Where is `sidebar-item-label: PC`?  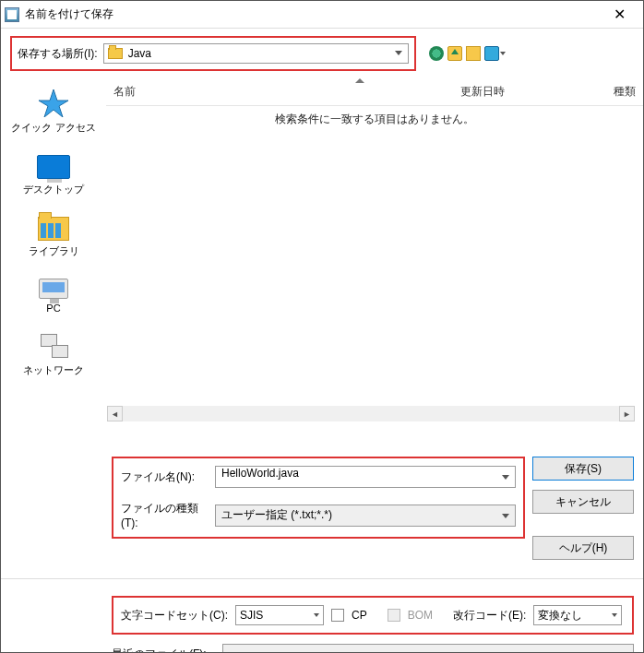 sidebar-item-label: PC is located at coordinates (54, 308).